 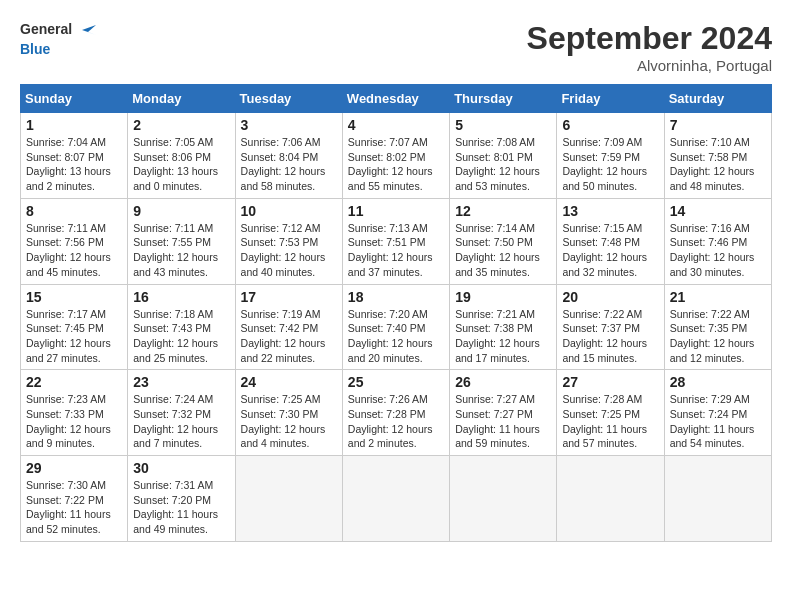 I want to click on page-header: General Blue September 2024 Alvorninha, …, so click(x=396, y=47).